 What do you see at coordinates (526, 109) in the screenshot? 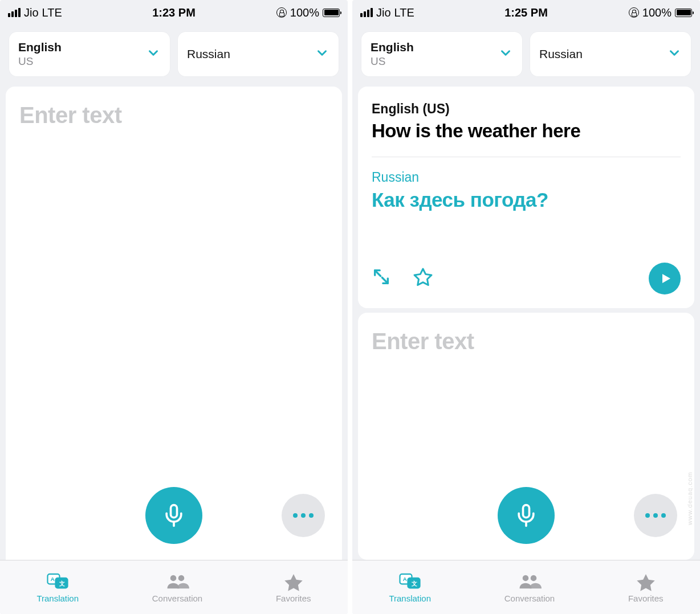
I see `source-lang-label: English (US)` at bounding box center [526, 109].